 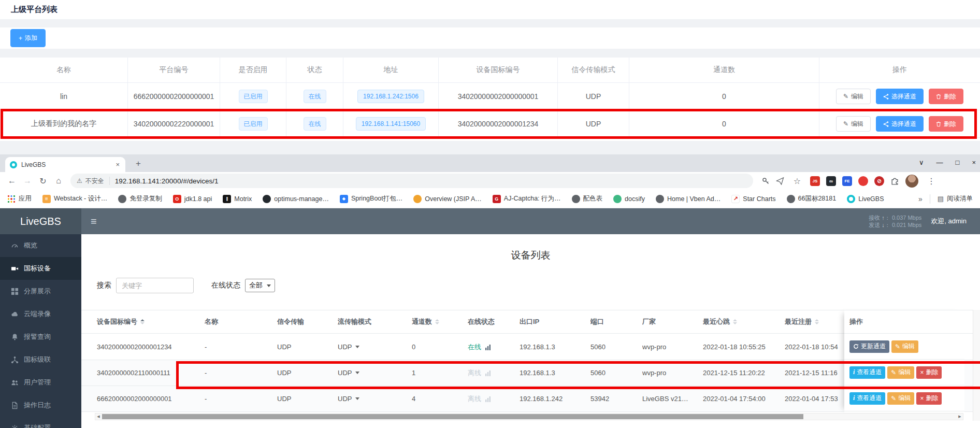 I want to click on bookmark-jdk-api: Ojdk1.8 api, so click(x=193, y=199).